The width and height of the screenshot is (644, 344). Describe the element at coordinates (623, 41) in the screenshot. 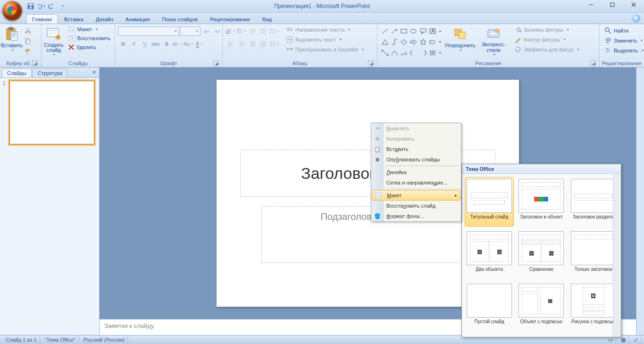

I see `replace-button: abЗаменить▾` at that location.